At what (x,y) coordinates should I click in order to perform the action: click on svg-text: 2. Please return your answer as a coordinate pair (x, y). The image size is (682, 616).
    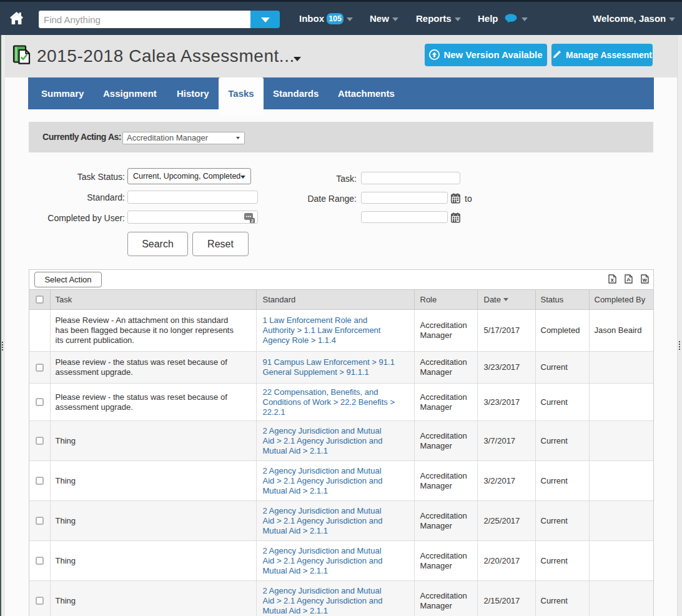
    Looking at the image, I should click on (252, 221).